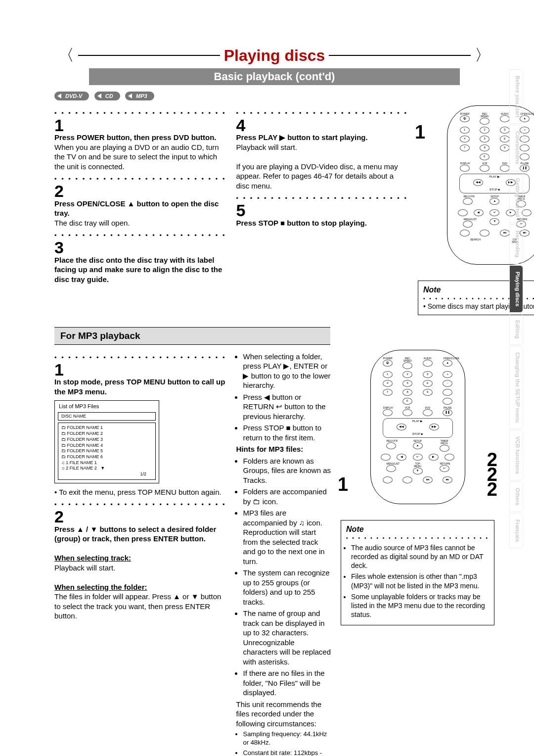 The width and height of the screenshot is (534, 756). Describe the element at coordinates (140, 568) in the screenshot. I see `selecting-track-body: Playback will start.` at that location.